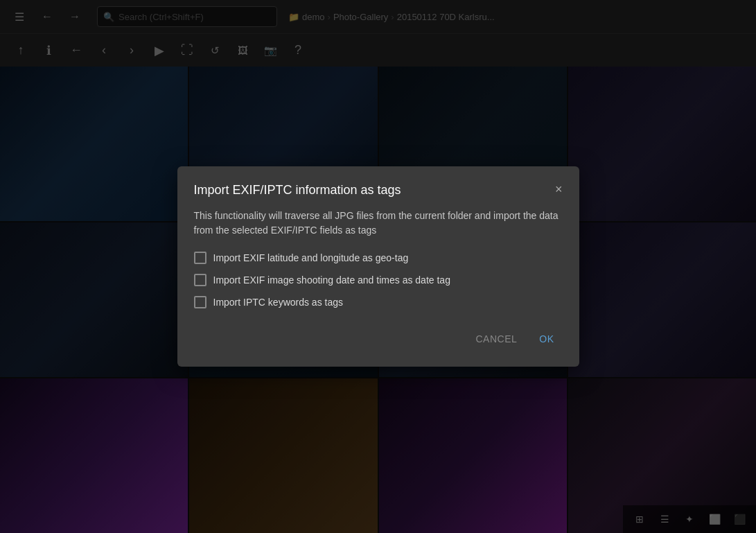 The image size is (756, 533). Describe the element at coordinates (378, 258) in the screenshot. I see `checkbox-geo: Import EXIF latitude and longitude as ge…` at that location.